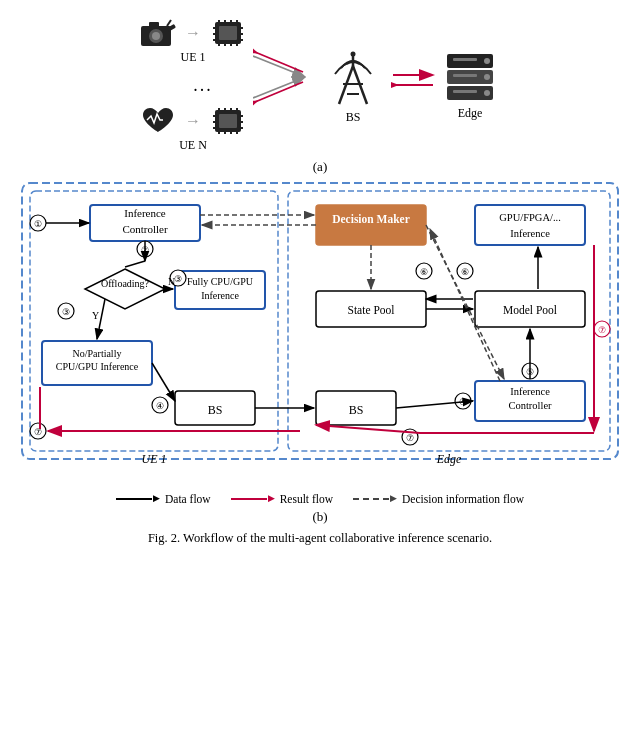 This screenshot has height=752, width=640. Describe the element at coordinates (160, 406) in the screenshot. I see `svg-text: ④` at that location.